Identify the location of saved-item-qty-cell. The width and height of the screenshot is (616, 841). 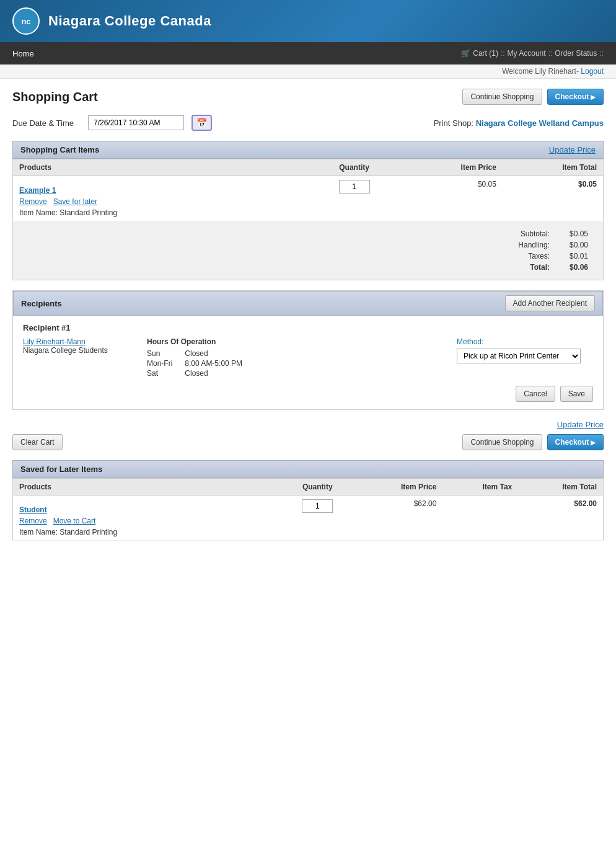
(317, 518).